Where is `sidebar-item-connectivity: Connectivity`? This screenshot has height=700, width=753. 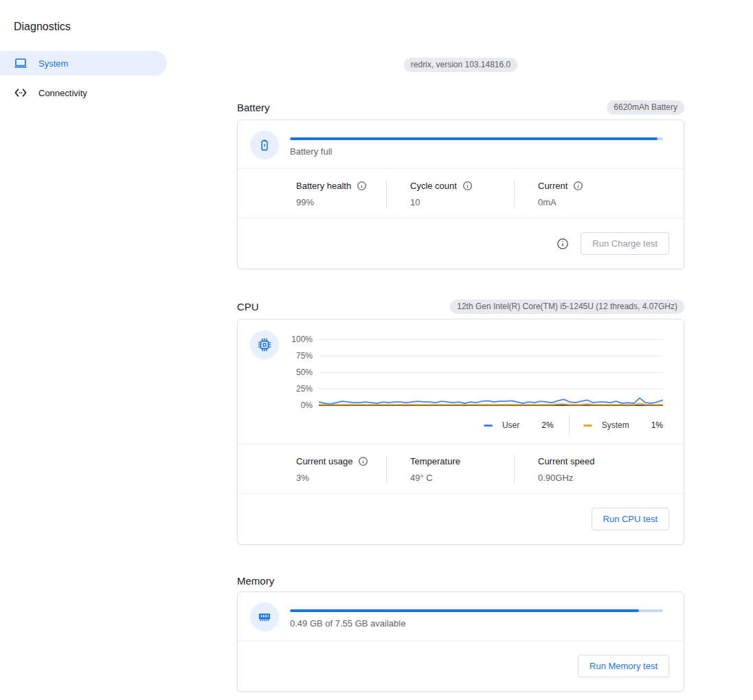
sidebar-item-connectivity: Connectivity is located at coordinates (84, 93).